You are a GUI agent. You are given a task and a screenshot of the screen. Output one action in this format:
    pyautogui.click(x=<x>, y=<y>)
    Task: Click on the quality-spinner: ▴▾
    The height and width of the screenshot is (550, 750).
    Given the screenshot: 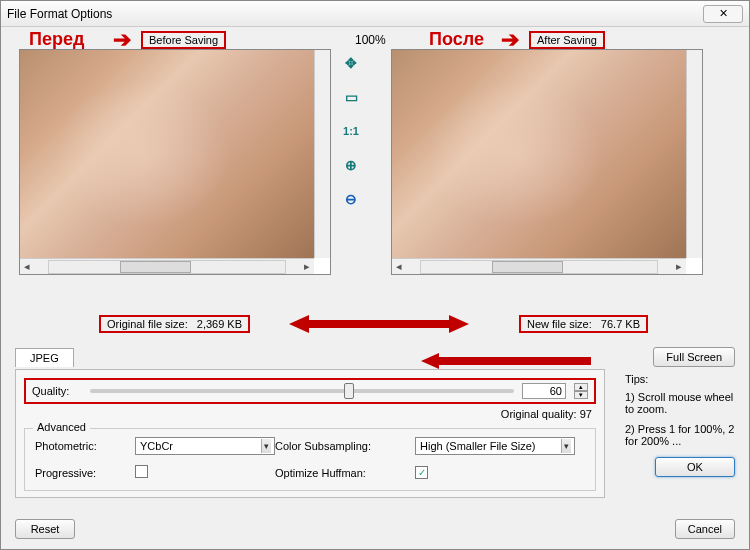 What is the action you would take?
    pyautogui.click(x=581, y=391)
    